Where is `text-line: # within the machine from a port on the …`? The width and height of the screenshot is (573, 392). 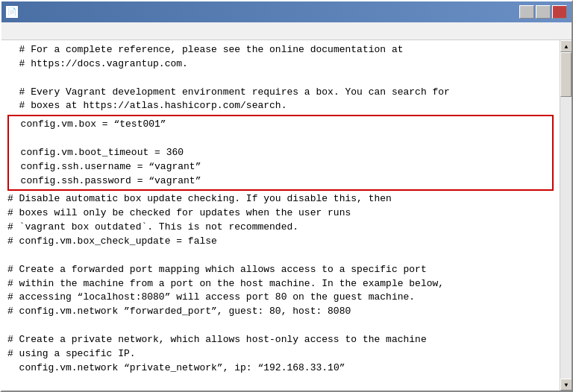 text-line: # within the machine from a port on the … is located at coordinates (281, 285).